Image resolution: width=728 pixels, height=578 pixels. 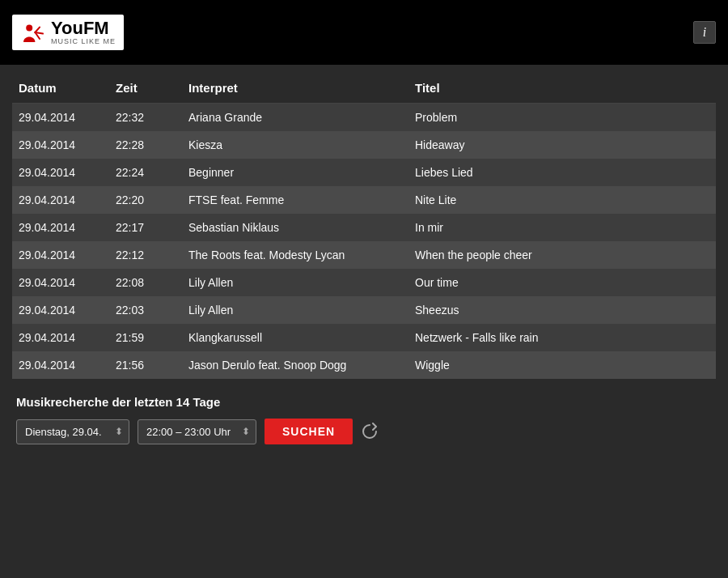 I want to click on date-select-wrapper: Dienstag, 29.04.Montag, 28.04.Sonntag, 2…, so click(x=73, y=432).